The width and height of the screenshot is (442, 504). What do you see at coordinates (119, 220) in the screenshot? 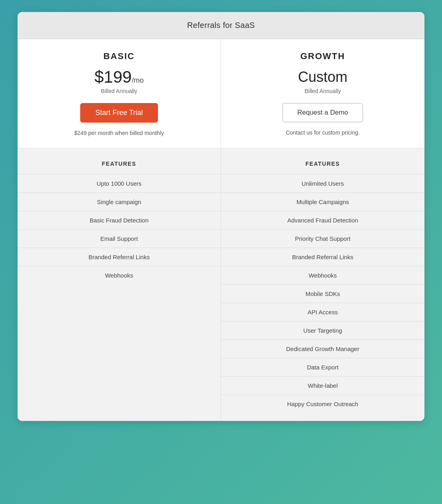
I see `list-item: Basic Fraud Detection` at bounding box center [119, 220].